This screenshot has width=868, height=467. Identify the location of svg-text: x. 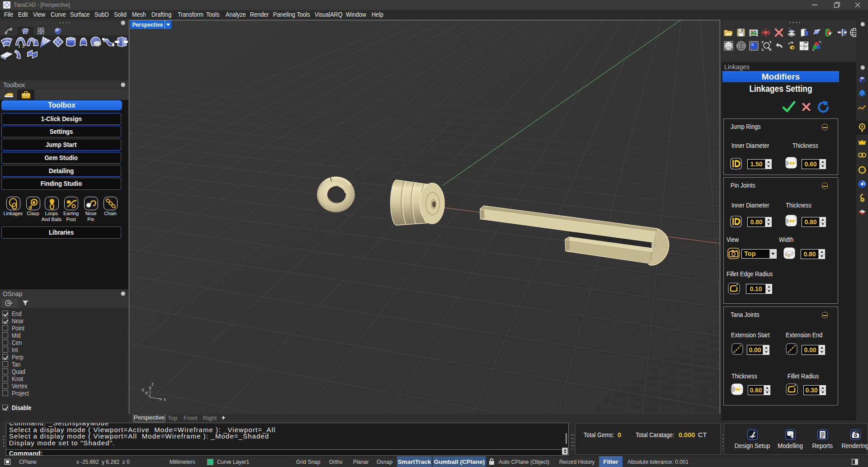
(165, 400).